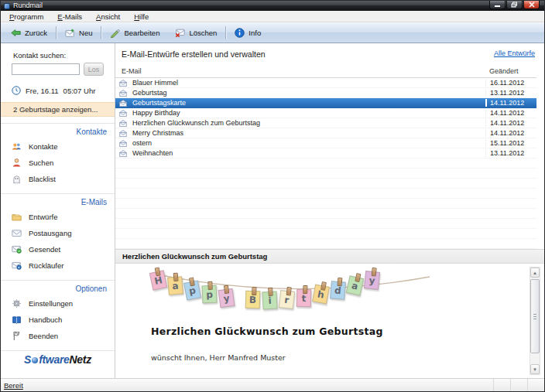  I want to click on back-button: Zurück, so click(29, 32).